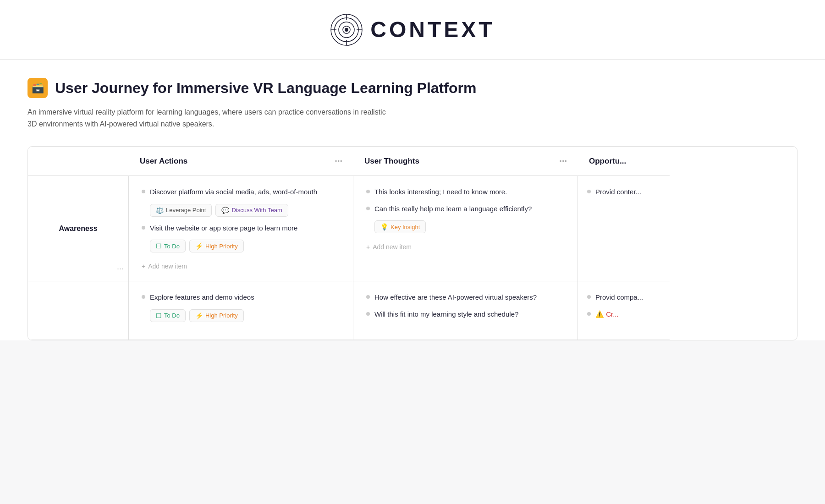 The image size is (825, 504). I want to click on opportu-text-1: Provid conter..., so click(618, 192).